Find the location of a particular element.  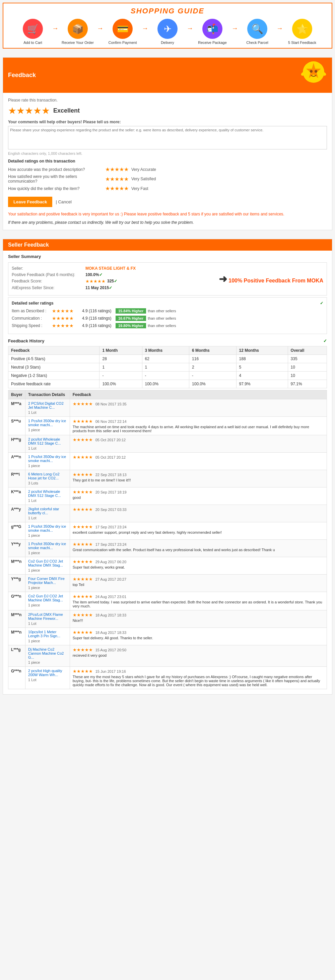

tx-product-2: 2 pcs/lot Wholesale DMX 512 Stage C... is located at coordinates (48, 441).